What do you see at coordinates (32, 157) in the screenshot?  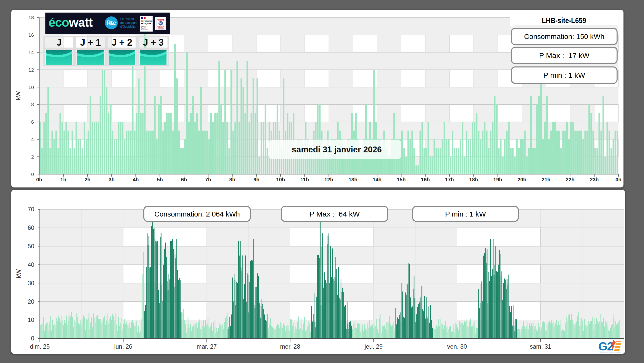 I see `svg-text: 2` at bounding box center [32, 157].